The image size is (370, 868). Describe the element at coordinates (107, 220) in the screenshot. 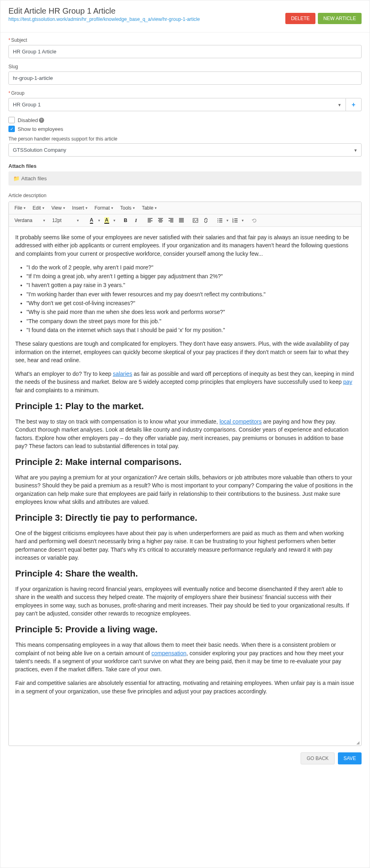

I see `bg-color-button: A` at that location.